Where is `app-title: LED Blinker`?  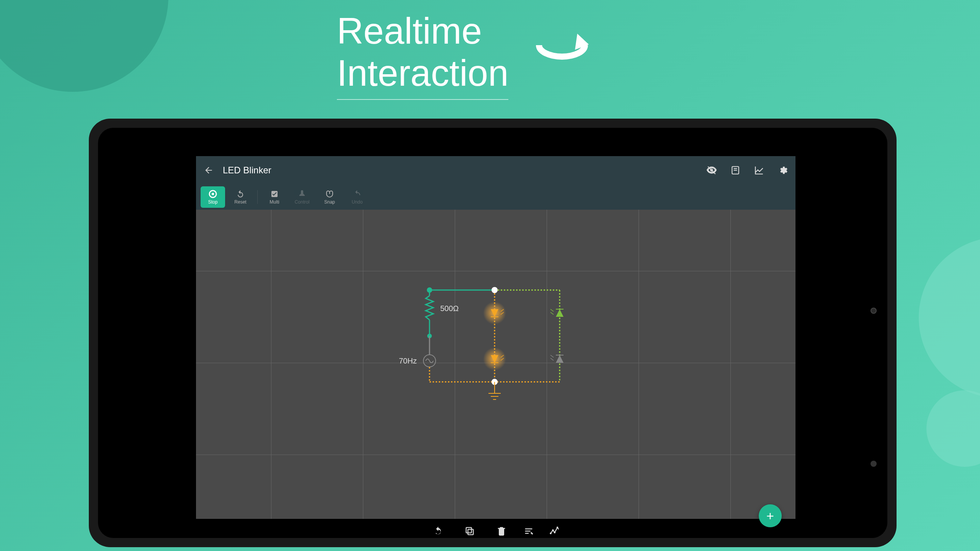 app-title: LED Blinker is located at coordinates (460, 170).